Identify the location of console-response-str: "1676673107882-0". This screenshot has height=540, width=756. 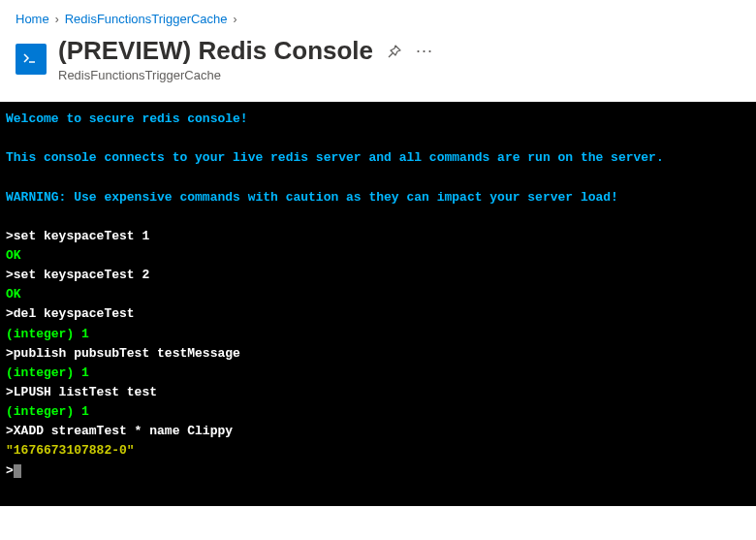
(378, 451).